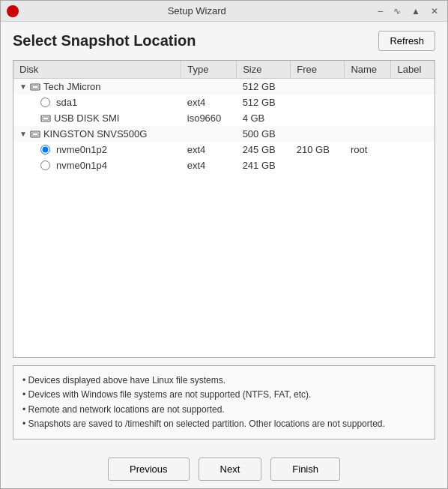  Describe the element at coordinates (224, 87) in the screenshot. I see `table-row: ▼ Tech JMicron 512 GB` at that location.